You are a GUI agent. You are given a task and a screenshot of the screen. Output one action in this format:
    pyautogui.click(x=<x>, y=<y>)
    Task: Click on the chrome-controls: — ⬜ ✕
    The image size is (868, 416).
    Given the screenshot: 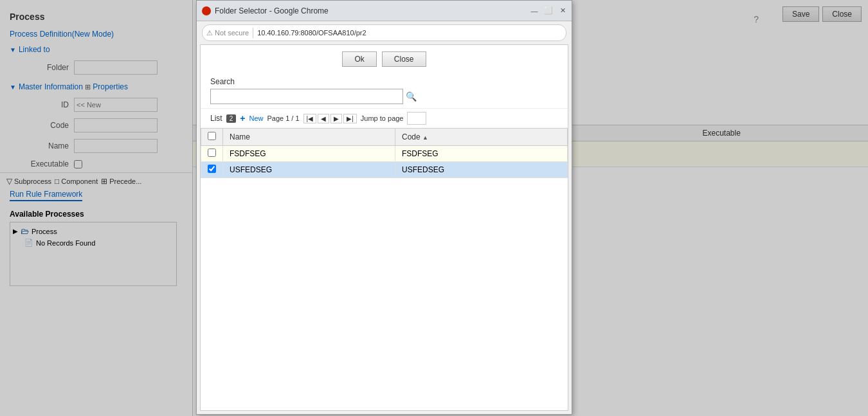 What is the action you would take?
    pyautogui.click(x=548, y=11)
    